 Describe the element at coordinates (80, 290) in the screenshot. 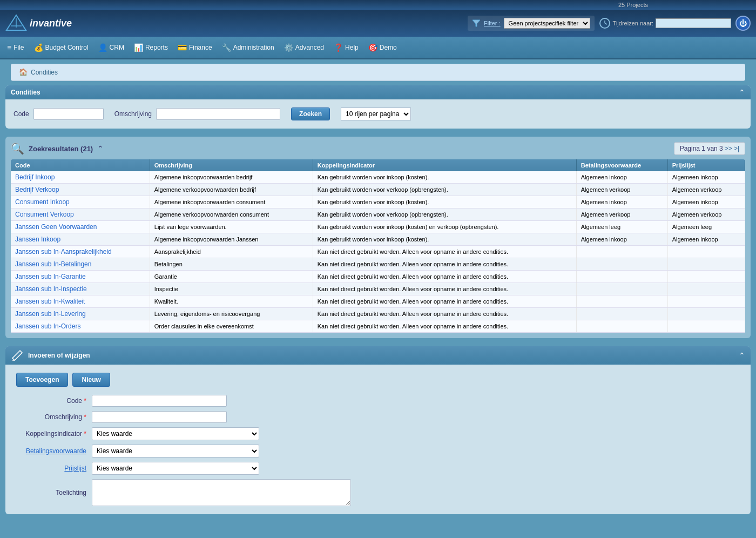

I see `cell-code: Janssen sub In-Inspectie` at that location.